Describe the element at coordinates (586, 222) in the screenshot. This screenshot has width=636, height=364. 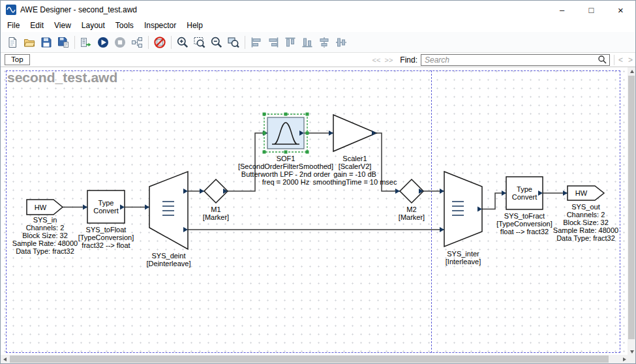
I see `sys-out-caption: SYS_out Channels: 2 Block Size: 32 Sampl…` at that location.